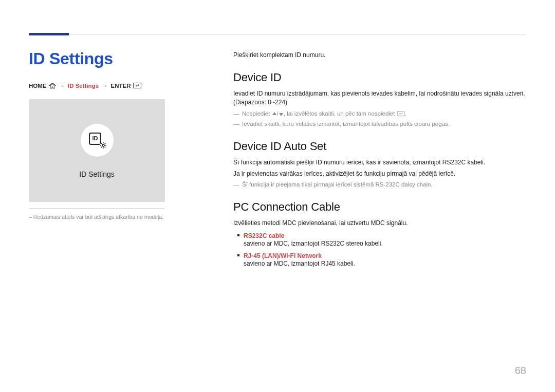 This screenshot has height=392, width=555. What do you see at coordinates (380, 233) in the screenshot?
I see `section-pc-cable: PC Connection Cable Izvēlieties metodi M…` at bounding box center [380, 233].